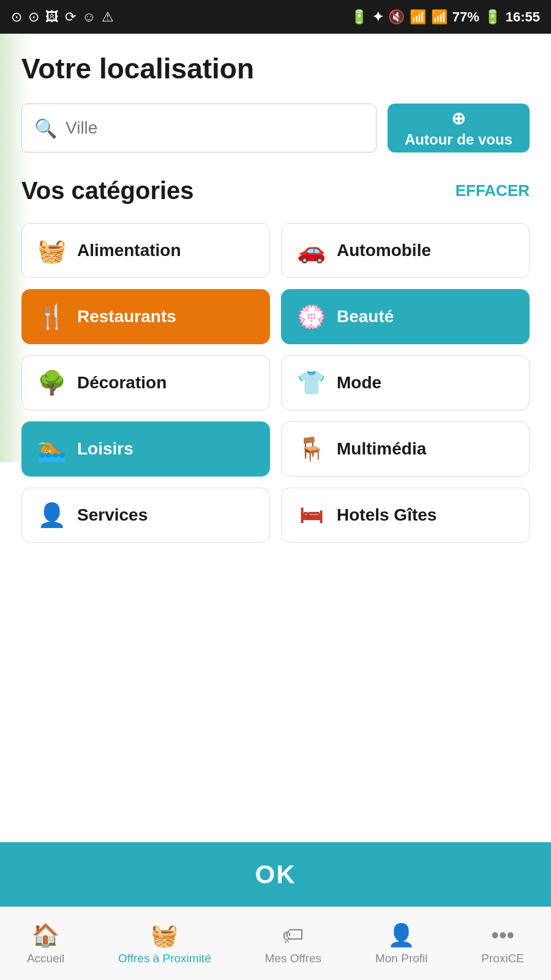  What do you see at coordinates (122, 383) in the screenshot?
I see `decoration-label: Décoration` at bounding box center [122, 383].